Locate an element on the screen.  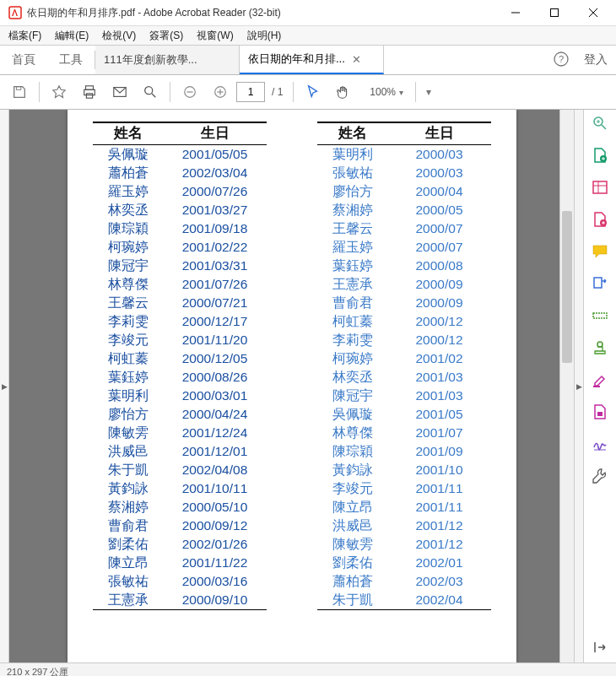
export-icon is located at coordinates (600, 284).